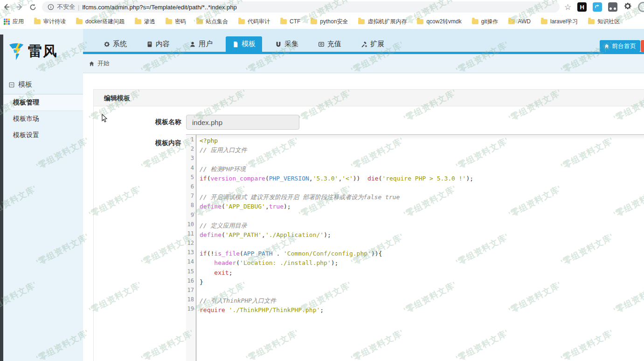 The width and height of the screenshot is (644, 361). What do you see at coordinates (107, 44) in the screenshot?
I see `gear-icon` at bounding box center [107, 44].